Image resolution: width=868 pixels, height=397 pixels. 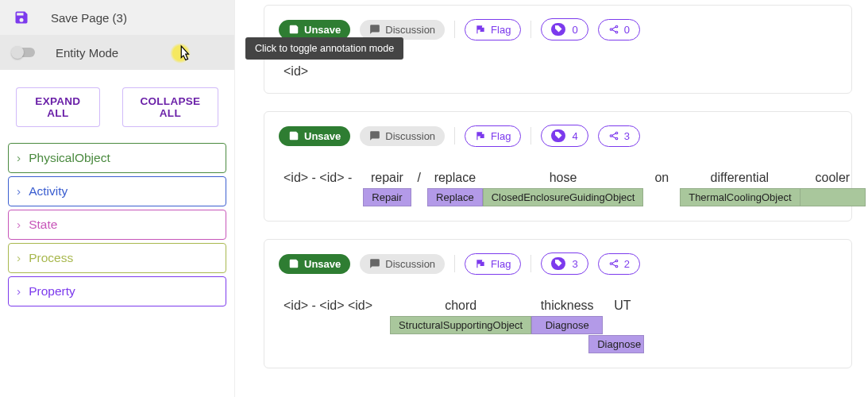 I want to click on pointer-cursor, so click(x=183, y=56).